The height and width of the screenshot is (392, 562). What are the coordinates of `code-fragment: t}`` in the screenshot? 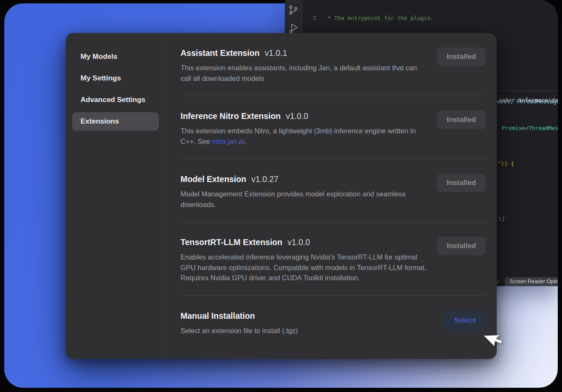 It's located at (504, 219).